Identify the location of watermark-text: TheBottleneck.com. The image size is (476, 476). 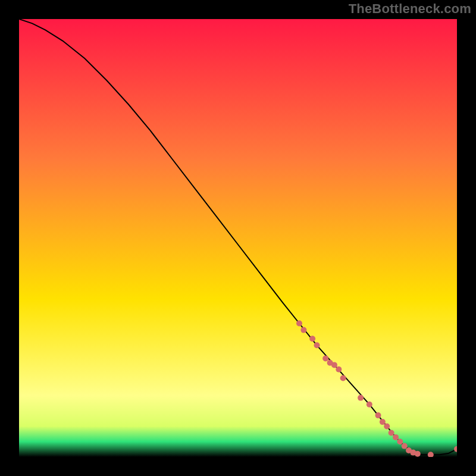
(410, 9).